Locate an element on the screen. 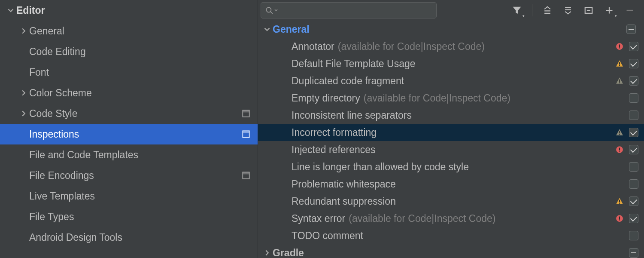 The height and width of the screenshot is (258, 644). inspection-row: TODO comment is located at coordinates (451, 236).